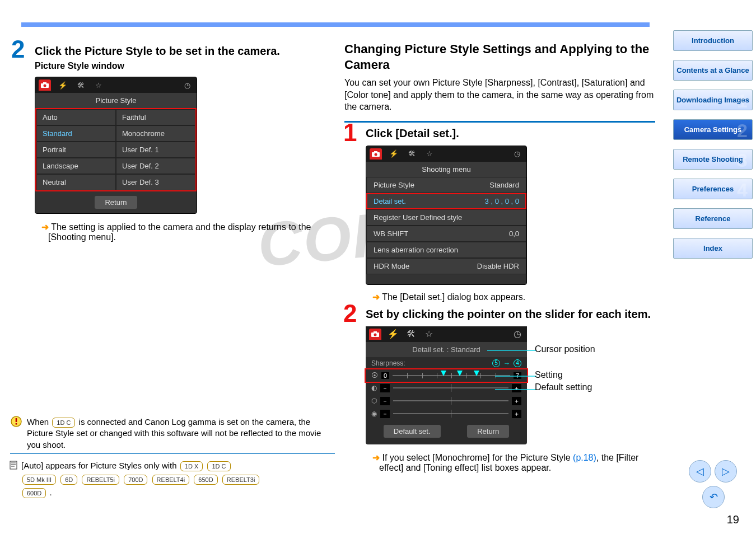 Image resolution: width=756 pixels, height=534 pixels. I want to click on thin-blue-rule, so click(172, 453).